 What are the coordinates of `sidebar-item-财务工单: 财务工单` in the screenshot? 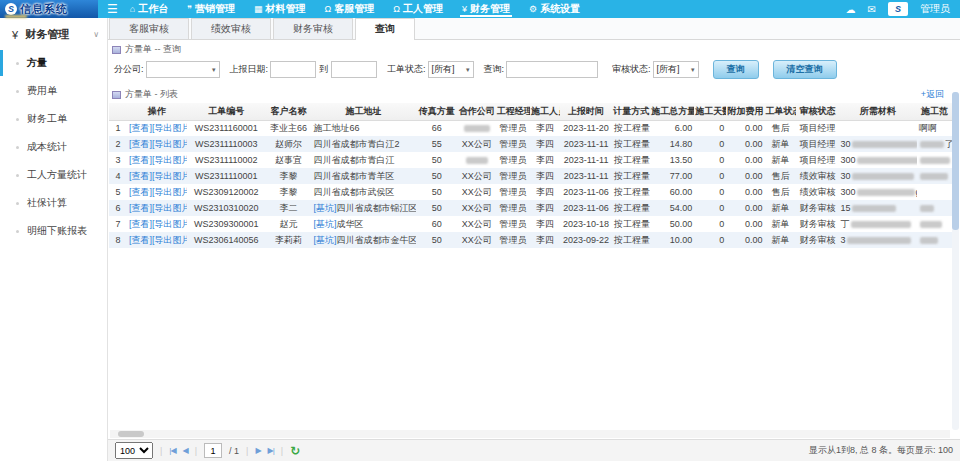 It's located at (54, 119).